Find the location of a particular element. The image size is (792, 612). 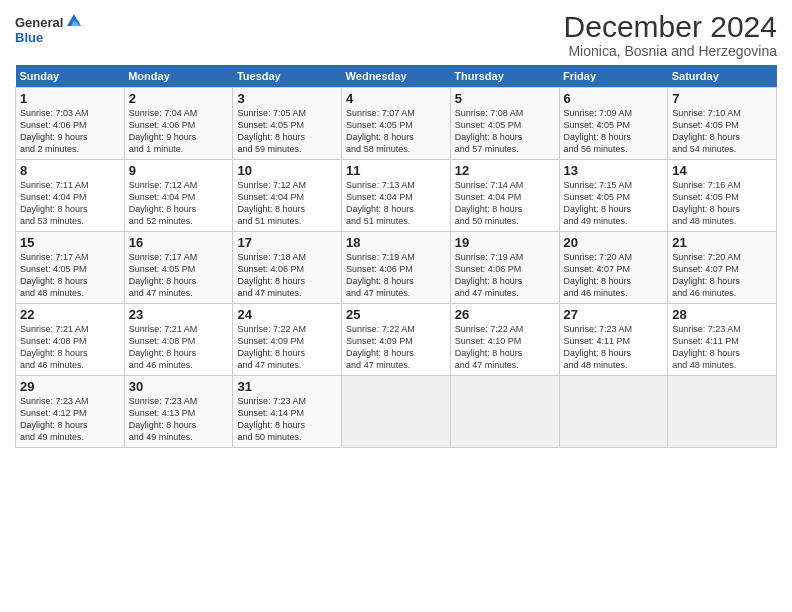

calendar-cell: 24Sunrise: 7:22 AM Sunset: 4:09 PM Dayli… is located at coordinates (288, 340).